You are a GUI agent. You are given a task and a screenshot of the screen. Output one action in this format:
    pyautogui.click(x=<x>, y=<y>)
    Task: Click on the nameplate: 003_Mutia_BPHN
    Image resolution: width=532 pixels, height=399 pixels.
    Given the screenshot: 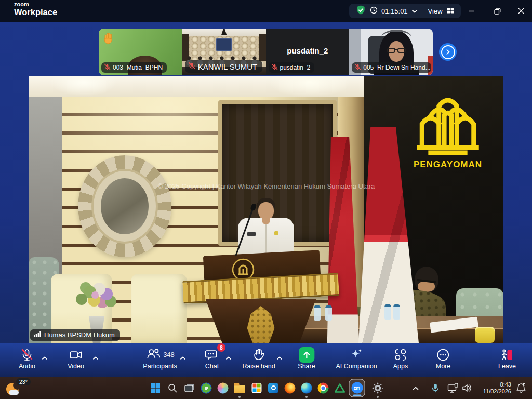 What is the action you would take?
    pyautogui.click(x=134, y=68)
    